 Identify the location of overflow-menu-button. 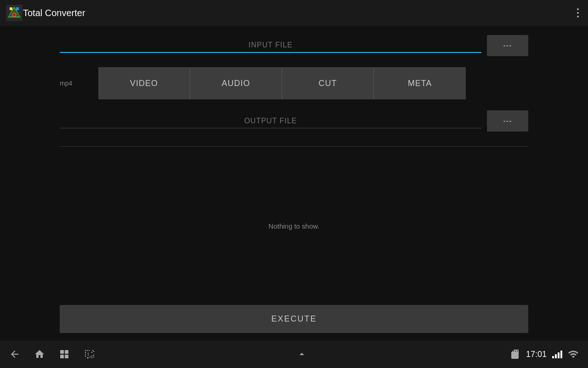
(578, 13).